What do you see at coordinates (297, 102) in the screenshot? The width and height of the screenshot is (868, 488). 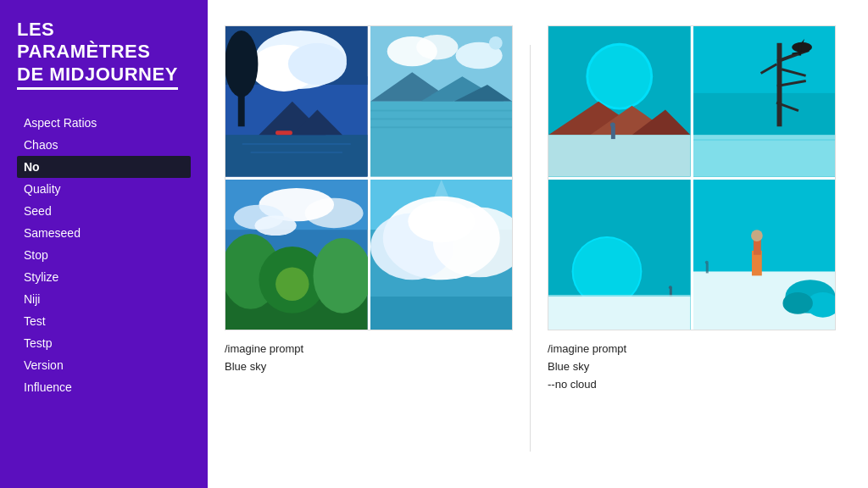 I see `img-cell-tl` at bounding box center [297, 102].